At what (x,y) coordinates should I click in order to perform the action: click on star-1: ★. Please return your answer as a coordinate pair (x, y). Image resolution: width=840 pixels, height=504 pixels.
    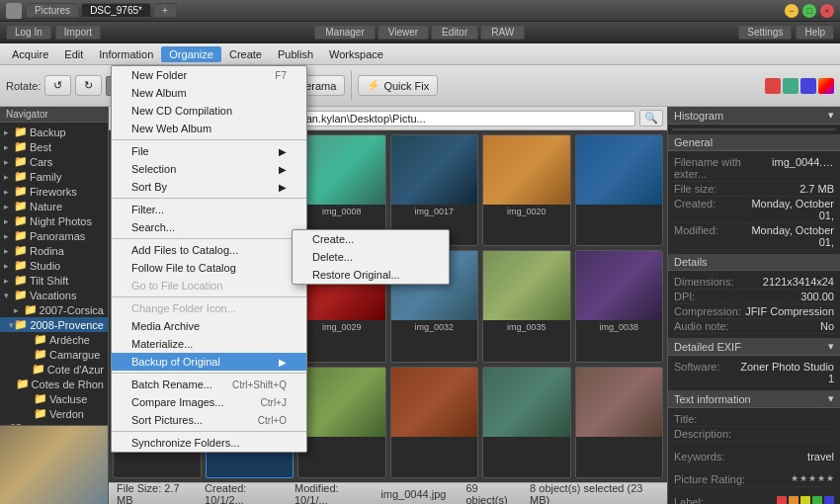
    Looking at the image, I should click on (795, 479).